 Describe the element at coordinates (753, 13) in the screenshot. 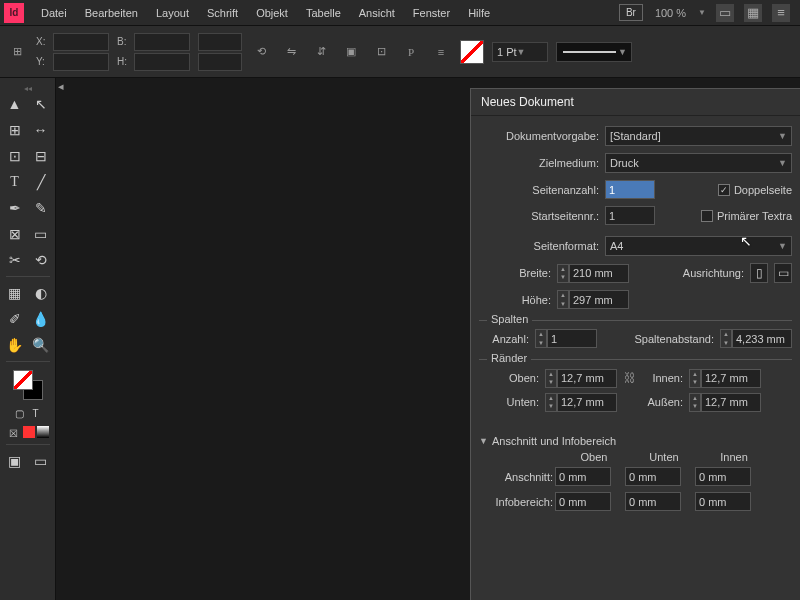

I see `arrange-icon: ▦` at that location.